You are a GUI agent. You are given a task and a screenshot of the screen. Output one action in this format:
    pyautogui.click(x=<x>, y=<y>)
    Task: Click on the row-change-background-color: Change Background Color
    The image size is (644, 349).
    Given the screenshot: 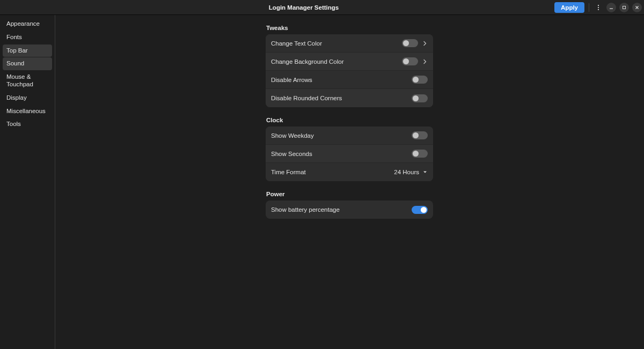 What is the action you would take?
    pyautogui.click(x=349, y=62)
    